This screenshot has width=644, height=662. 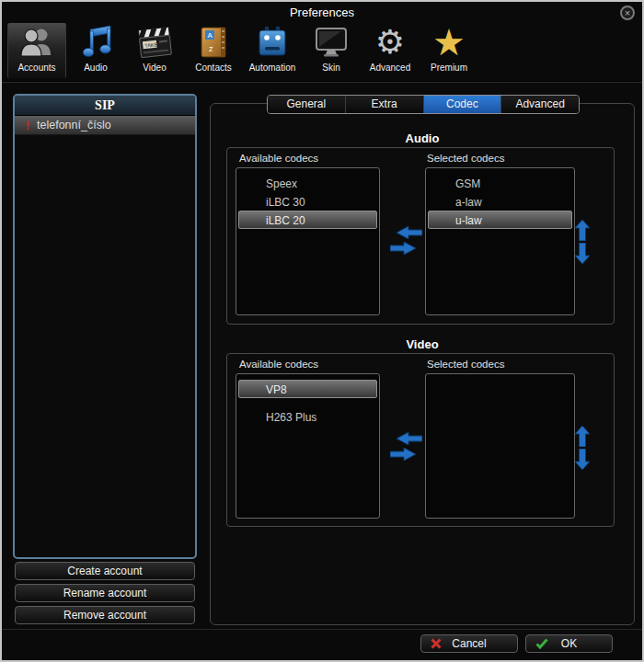 I want to click on preferences-toolbar: Accounts Audio, so click(x=243, y=51).